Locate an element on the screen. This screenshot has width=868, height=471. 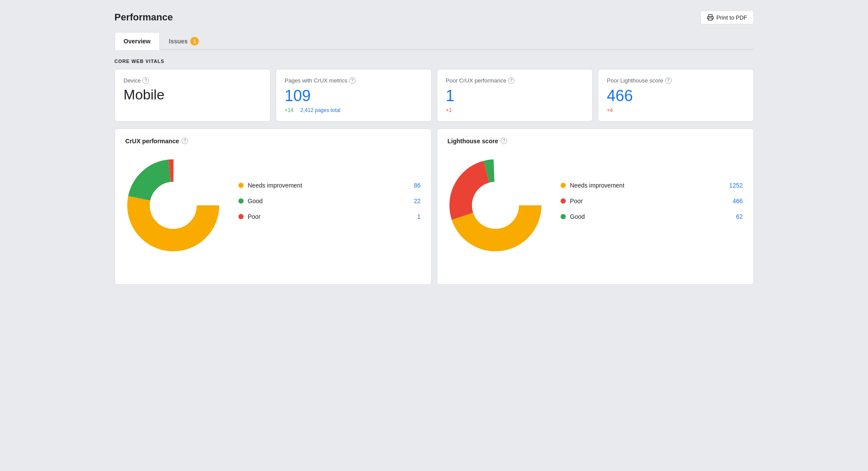
lh-label-good: Good is located at coordinates (646, 217).